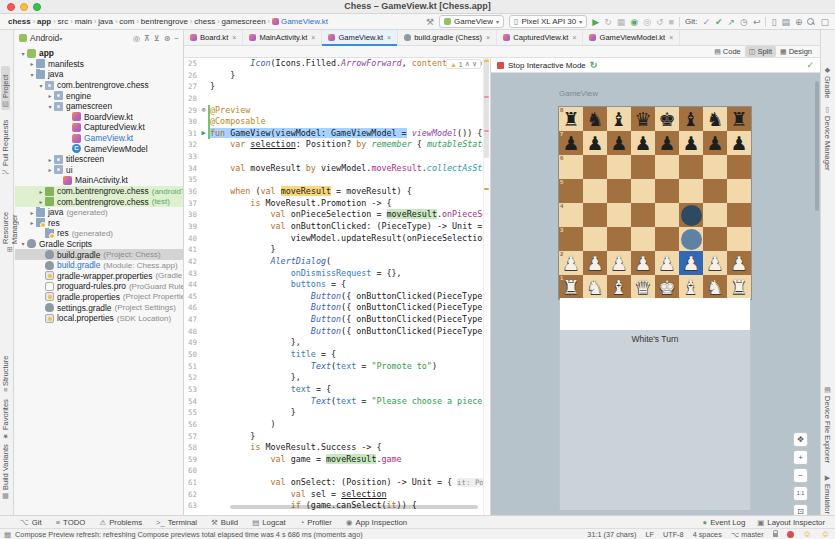 This screenshot has height=539, width=835. I want to click on tree-item-local-properties: local.properties(SDK Location), so click(99, 318).